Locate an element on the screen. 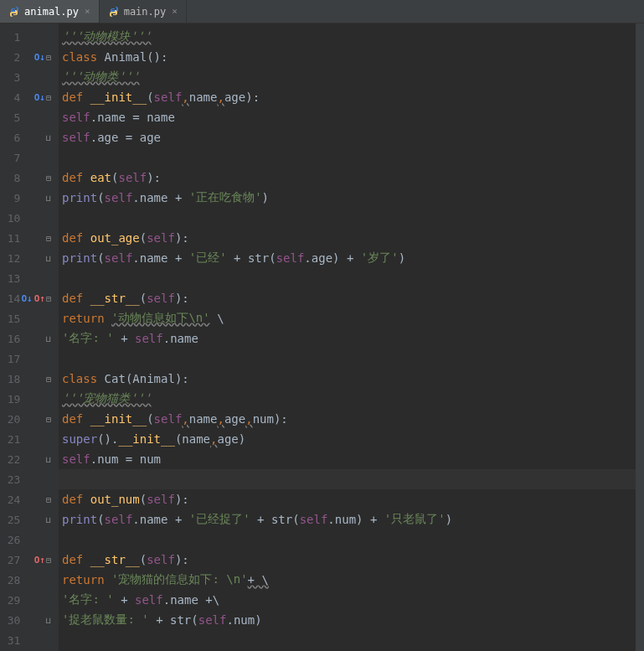 The width and height of the screenshot is (644, 651). line-number: 2 is located at coordinates (10, 57).